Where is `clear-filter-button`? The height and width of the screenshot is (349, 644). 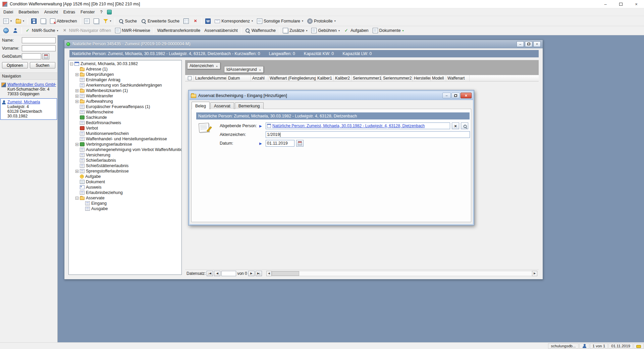
clear-filter-button is located at coordinates (196, 21).